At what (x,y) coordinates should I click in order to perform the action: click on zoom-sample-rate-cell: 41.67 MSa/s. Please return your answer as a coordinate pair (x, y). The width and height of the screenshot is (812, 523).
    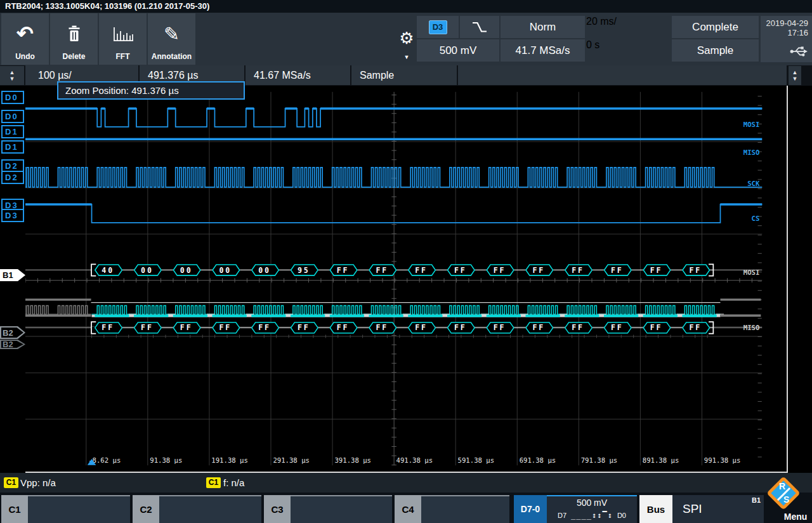
    Looking at the image, I should click on (298, 75).